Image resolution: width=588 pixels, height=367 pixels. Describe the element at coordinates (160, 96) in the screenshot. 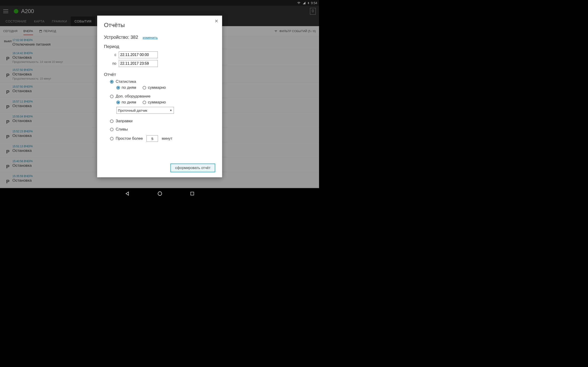

I see `reports-modal: ✕ Отчёты Устройство: 382 изменить Период…` at that location.